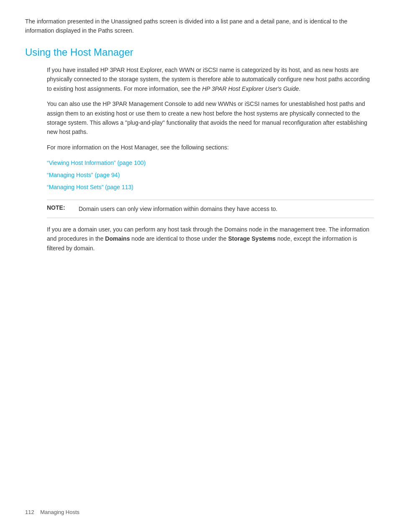 This screenshot has width=399, height=532. I want to click on paragraph-4-bold2: Storage Systems, so click(252, 239).